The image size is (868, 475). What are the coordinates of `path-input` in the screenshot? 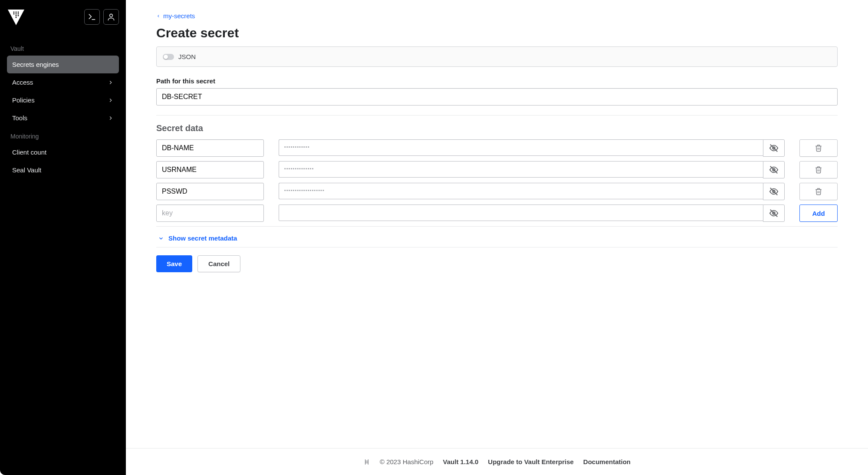 It's located at (497, 97).